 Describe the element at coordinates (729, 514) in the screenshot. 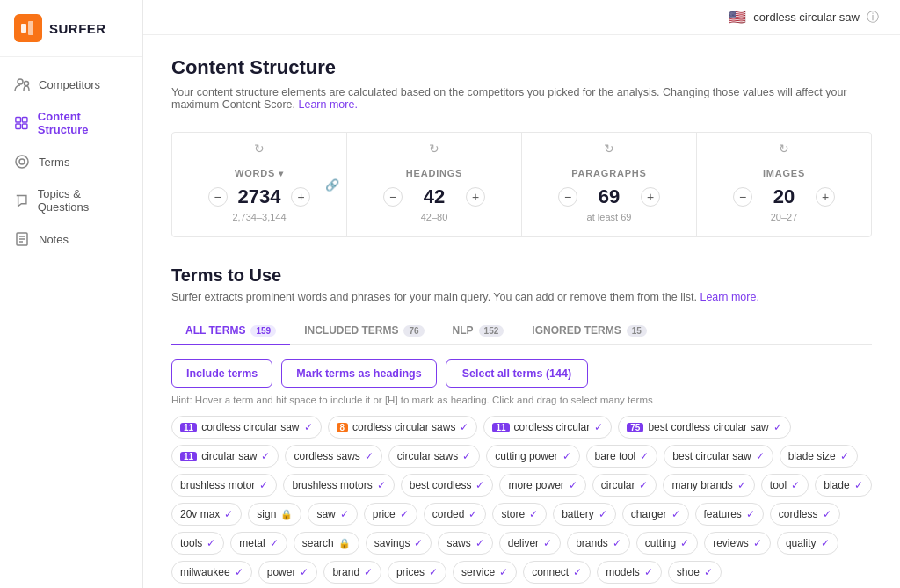

I see `term-tag: features✓` at that location.